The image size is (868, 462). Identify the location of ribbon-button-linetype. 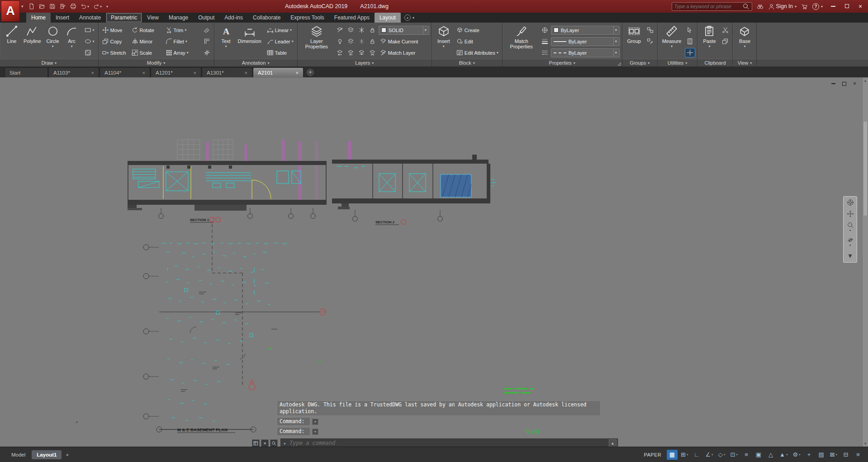
(545, 52).